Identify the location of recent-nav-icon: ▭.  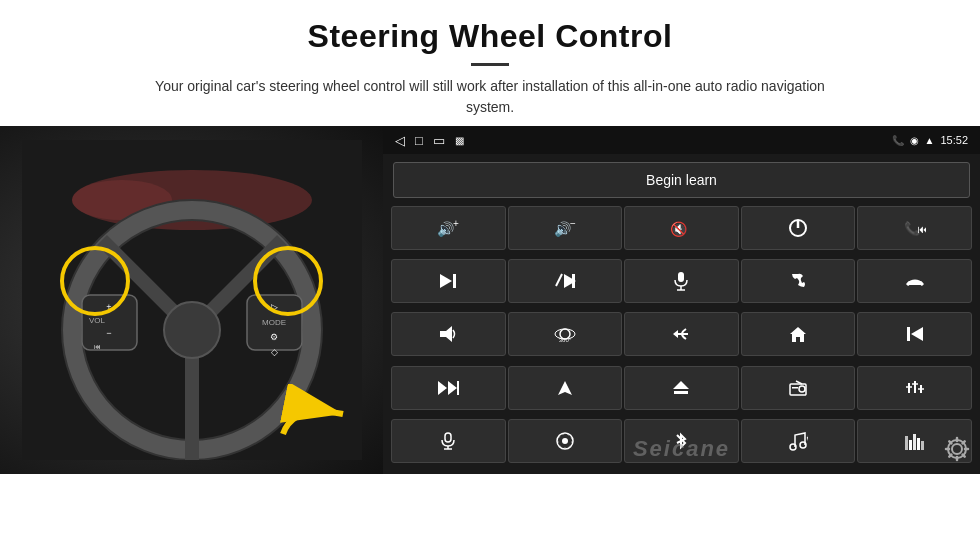
(439, 140).